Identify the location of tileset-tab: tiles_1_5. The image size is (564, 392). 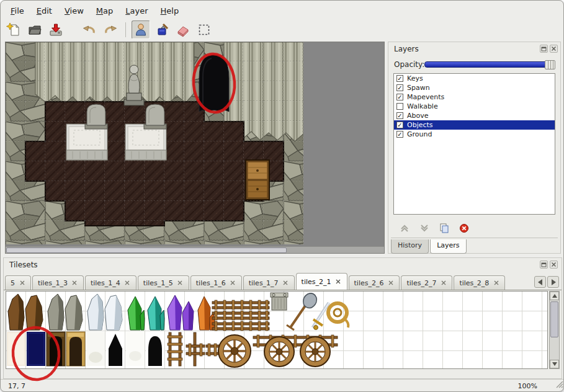
(164, 283).